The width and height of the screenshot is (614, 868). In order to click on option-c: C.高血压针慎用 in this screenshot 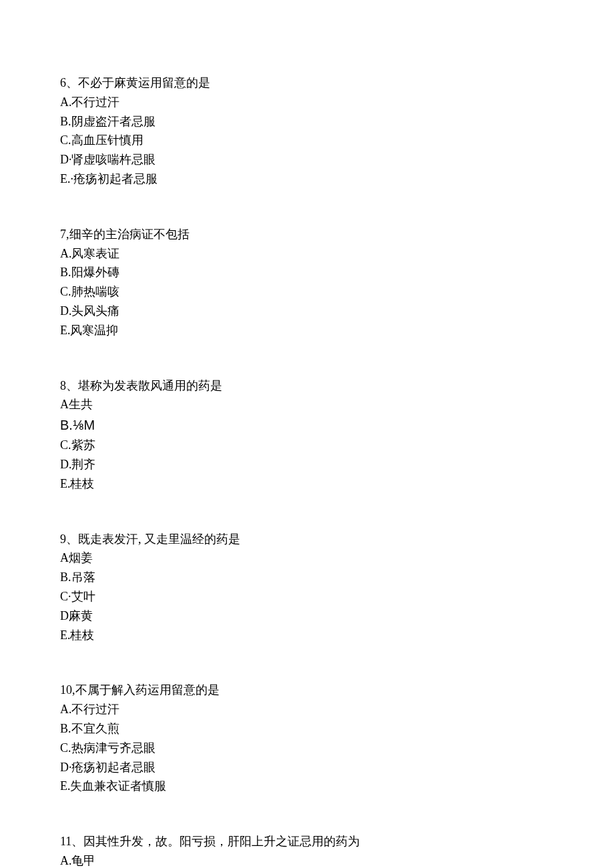, I will do `click(307, 140)`.